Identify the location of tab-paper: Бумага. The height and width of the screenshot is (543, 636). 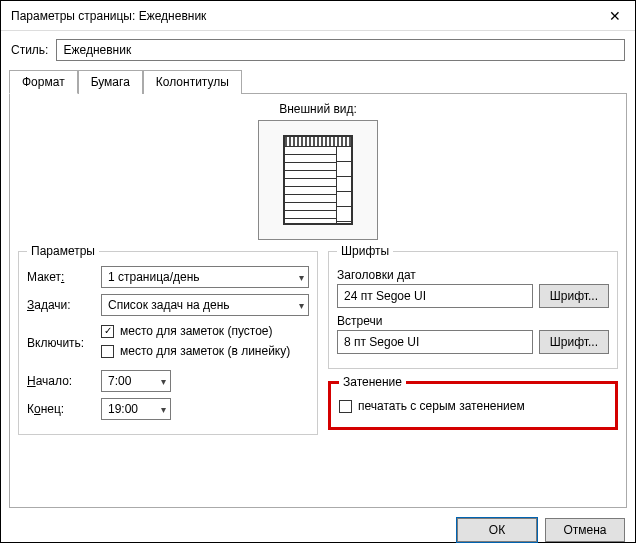
(110, 82).